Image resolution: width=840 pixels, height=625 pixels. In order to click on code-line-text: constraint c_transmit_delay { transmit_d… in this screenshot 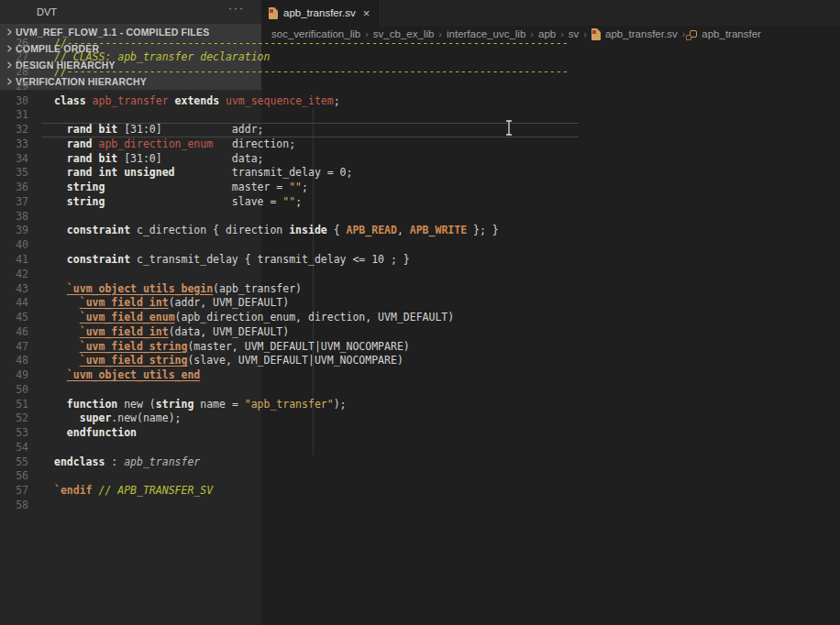, I will do `click(310, 260)`.